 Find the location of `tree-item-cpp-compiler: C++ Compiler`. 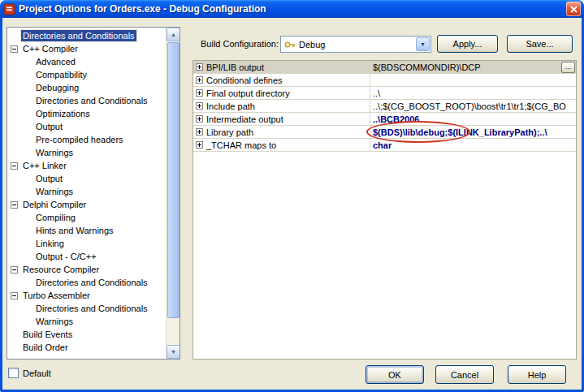

tree-item-cpp-compiler: C++ Compiler is located at coordinates (86, 49).